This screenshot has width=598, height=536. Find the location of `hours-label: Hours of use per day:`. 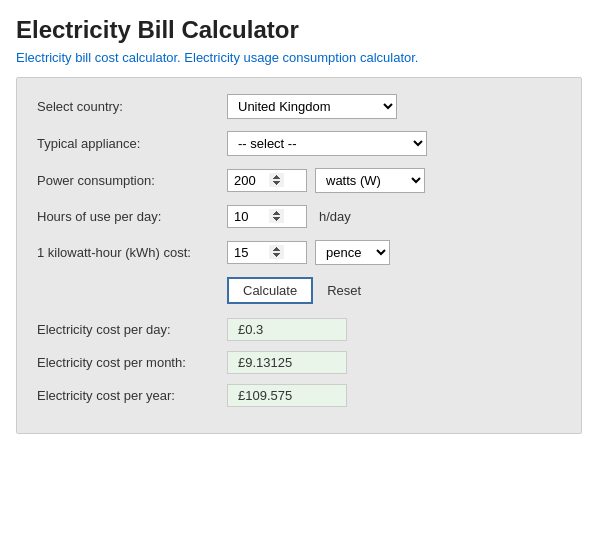

hours-label: Hours of use per day: is located at coordinates (132, 216).